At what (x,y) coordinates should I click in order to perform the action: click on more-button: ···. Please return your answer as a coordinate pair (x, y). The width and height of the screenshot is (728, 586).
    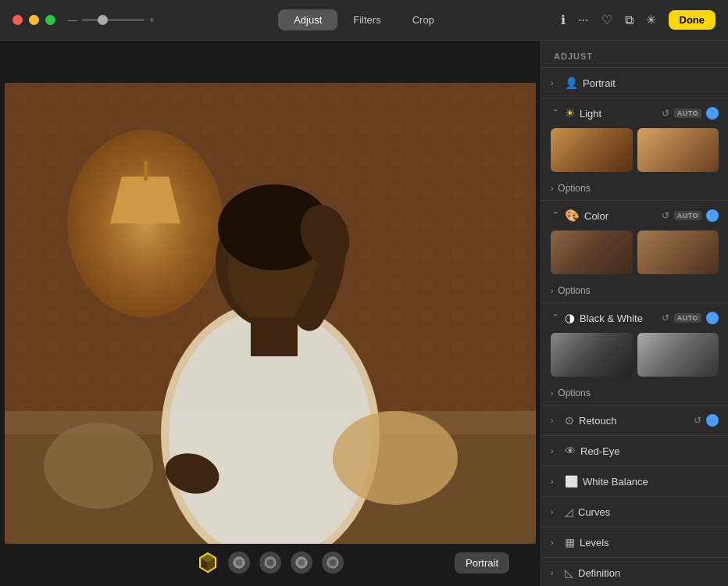
    Looking at the image, I should click on (583, 20).